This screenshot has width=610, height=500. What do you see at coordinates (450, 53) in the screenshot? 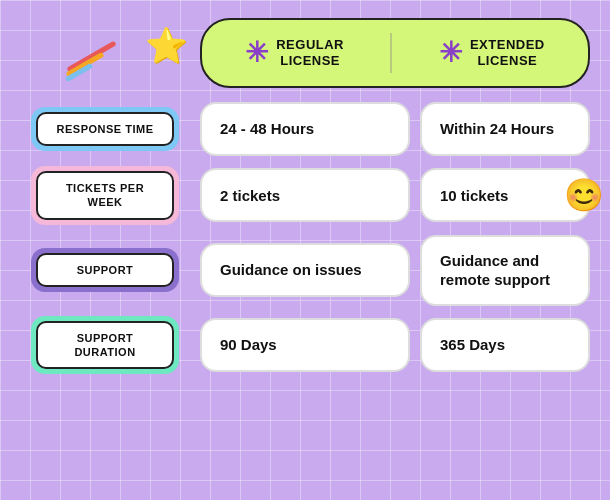
I see `extended-asterisk-icon: ✳` at bounding box center [450, 53].